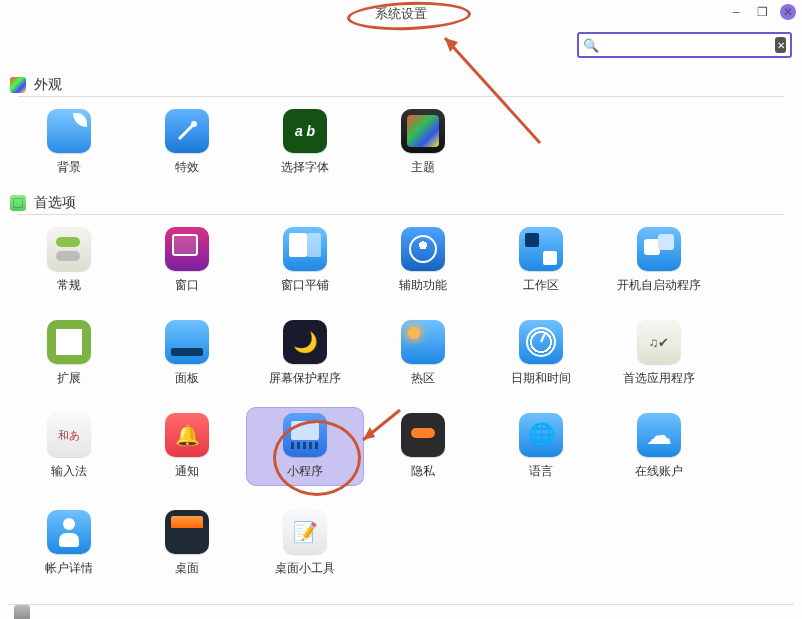  I want to click on inputmethod-icon, so click(69, 435).